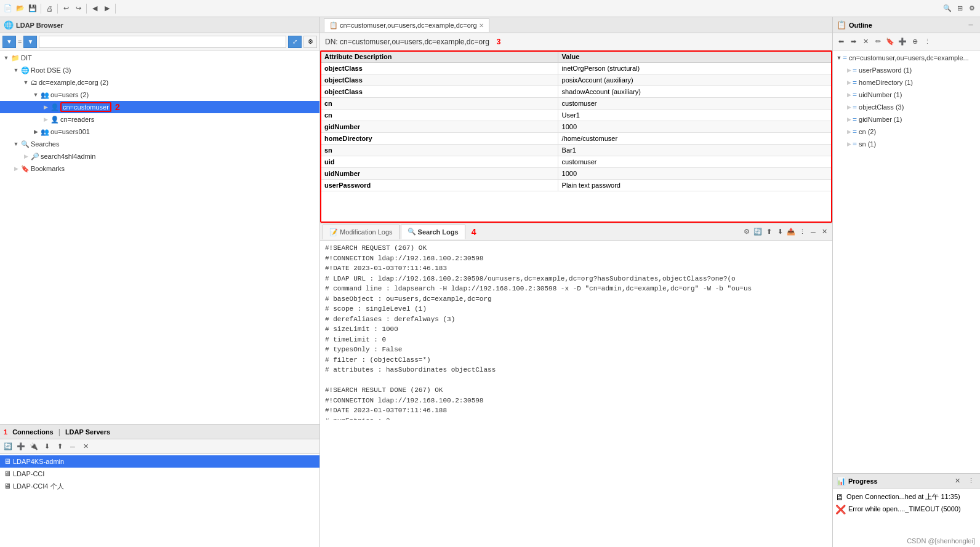 The height and width of the screenshot is (547, 980). What do you see at coordinates (46, 119) in the screenshot?
I see `expand-cn-readers: ▶` at bounding box center [46, 119].